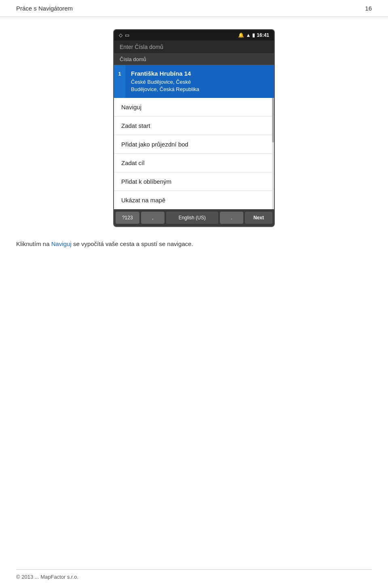  Describe the element at coordinates (127, 35) in the screenshot. I see `message-icon: ▭` at that location.